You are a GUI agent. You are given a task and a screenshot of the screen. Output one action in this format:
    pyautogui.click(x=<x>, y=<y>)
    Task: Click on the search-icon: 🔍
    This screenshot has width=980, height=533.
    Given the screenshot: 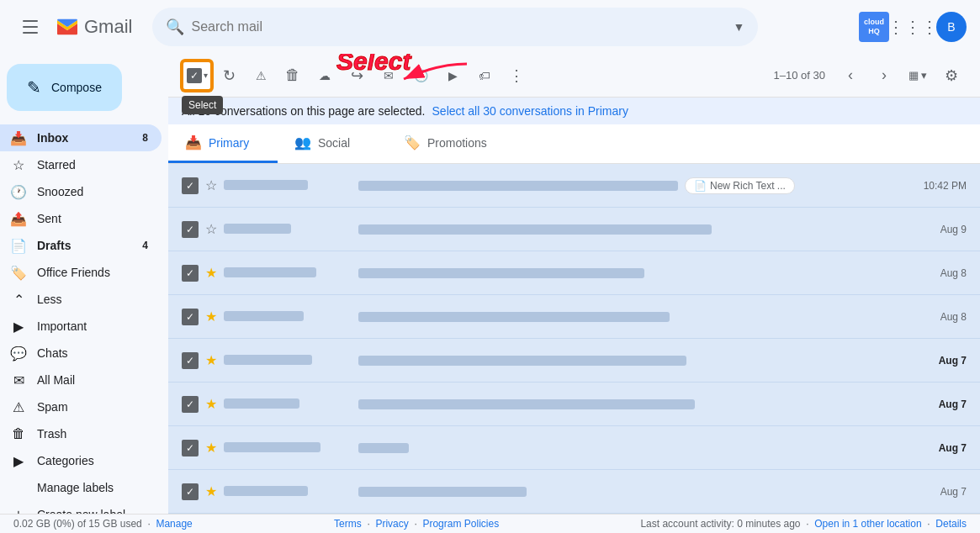 What is the action you would take?
    pyautogui.click(x=175, y=27)
    